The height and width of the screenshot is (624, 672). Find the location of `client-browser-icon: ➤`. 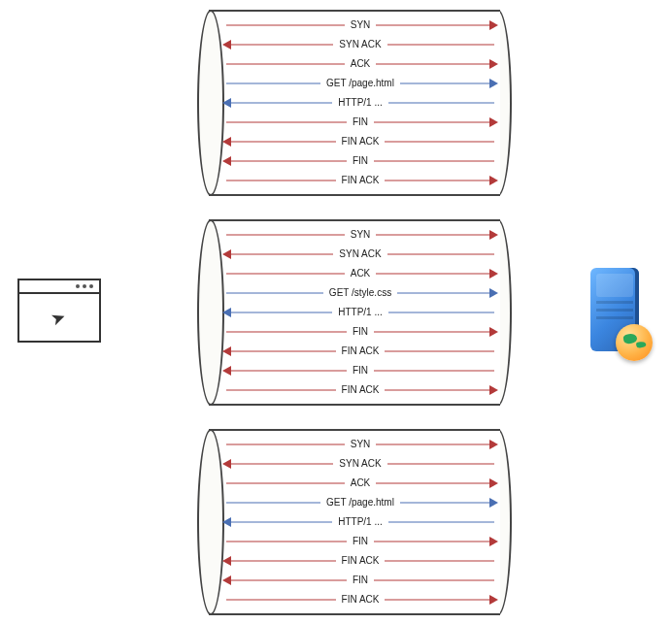

client-browser-icon: ➤ is located at coordinates (59, 311).